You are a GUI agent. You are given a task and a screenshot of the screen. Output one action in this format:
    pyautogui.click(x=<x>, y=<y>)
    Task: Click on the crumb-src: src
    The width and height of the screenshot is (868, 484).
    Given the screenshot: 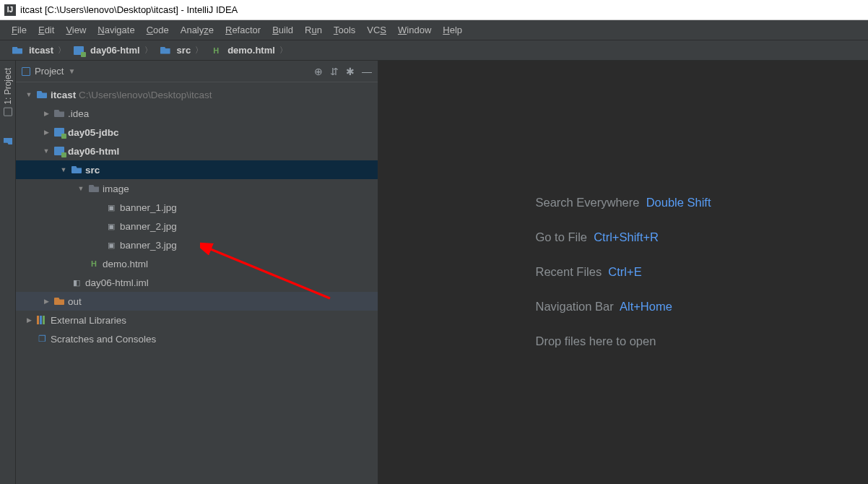 What is the action you would take?
    pyautogui.click(x=174, y=51)
    